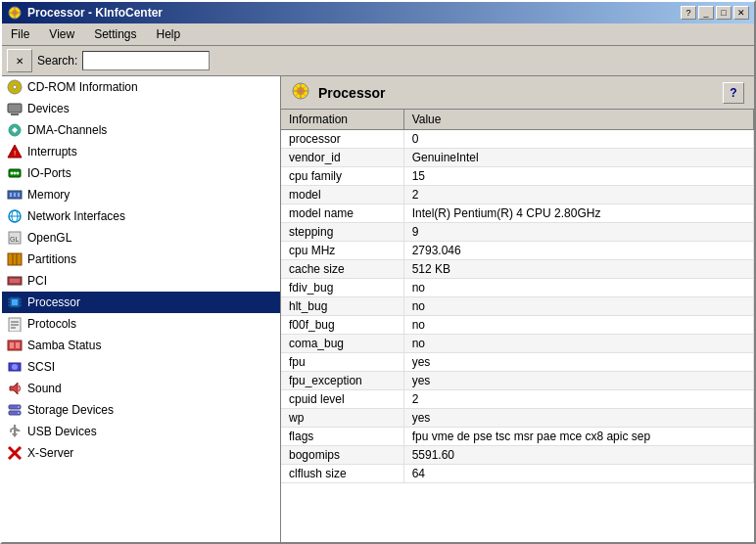 Image resolution: width=756 pixels, height=544 pixels. What do you see at coordinates (15, 281) in the screenshot?
I see `pci-icon` at bounding box center [15, 281].